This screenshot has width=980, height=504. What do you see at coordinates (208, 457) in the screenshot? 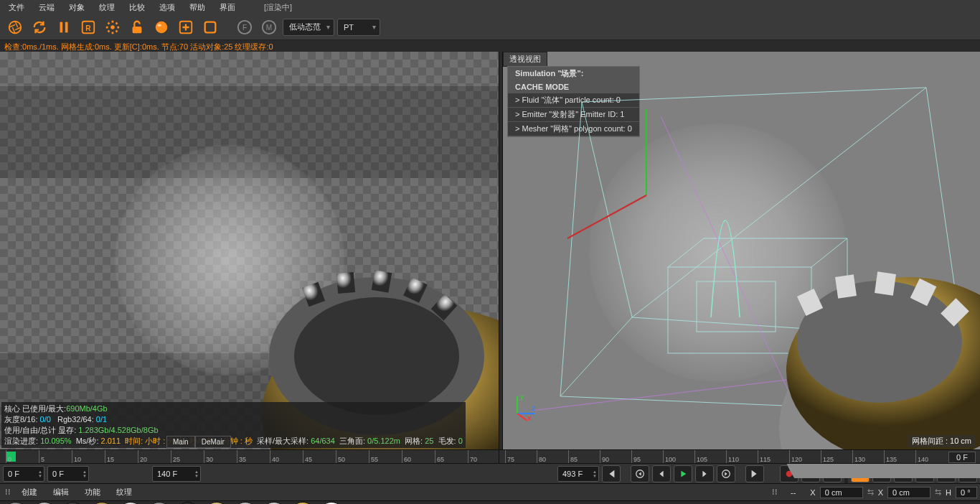
I see `tick: 30` at bounding box center [208, 457].